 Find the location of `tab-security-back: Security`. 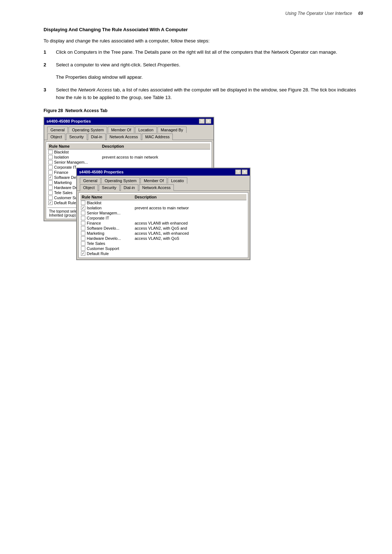

tab-security-back: Security is located at coordinates (77, 137).